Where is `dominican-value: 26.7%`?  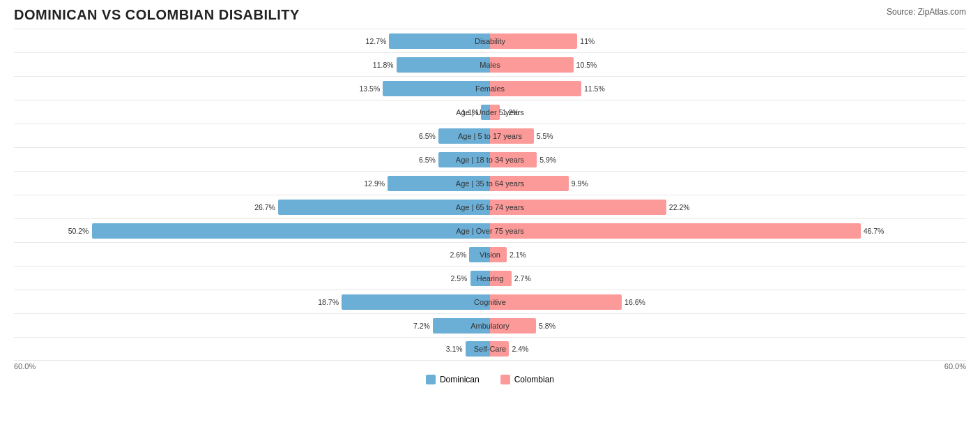 dominican-value: 26.7% is located at coordinates (265, 207).